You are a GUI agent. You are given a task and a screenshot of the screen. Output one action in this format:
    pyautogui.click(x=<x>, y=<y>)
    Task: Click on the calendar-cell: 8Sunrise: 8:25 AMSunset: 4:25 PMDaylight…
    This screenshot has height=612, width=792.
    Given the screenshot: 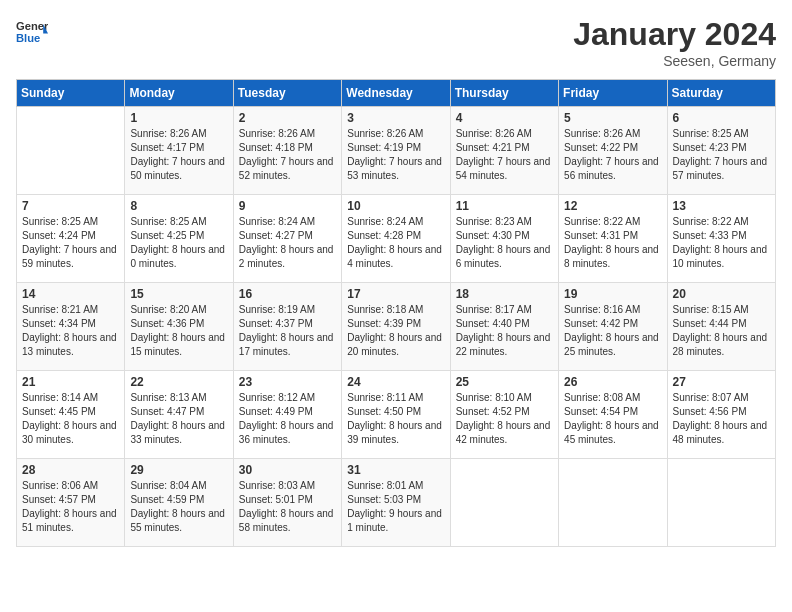 What is the action you would take?
    pyautogui.click(x=179, y=239)
    